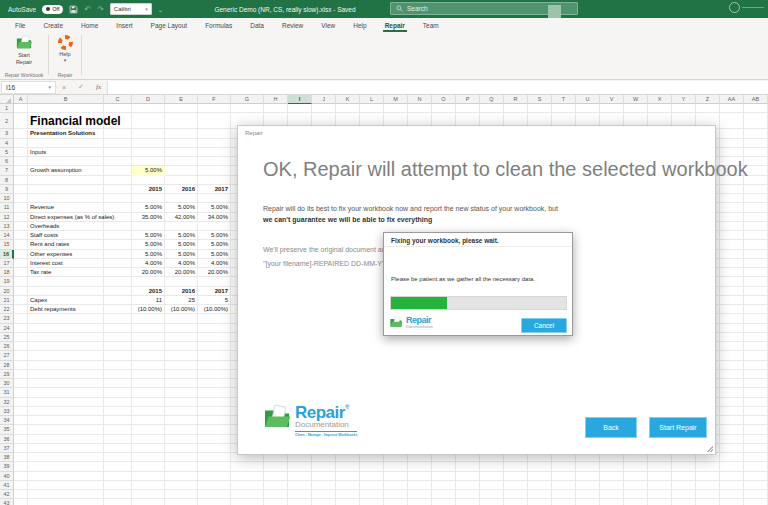 The width and height of the screenshot is (768, 505). What do you see at coordinates (214, 310) in the screenshot?
I see `cell-F22: (10.00%)` at bounding box center [214, 310].